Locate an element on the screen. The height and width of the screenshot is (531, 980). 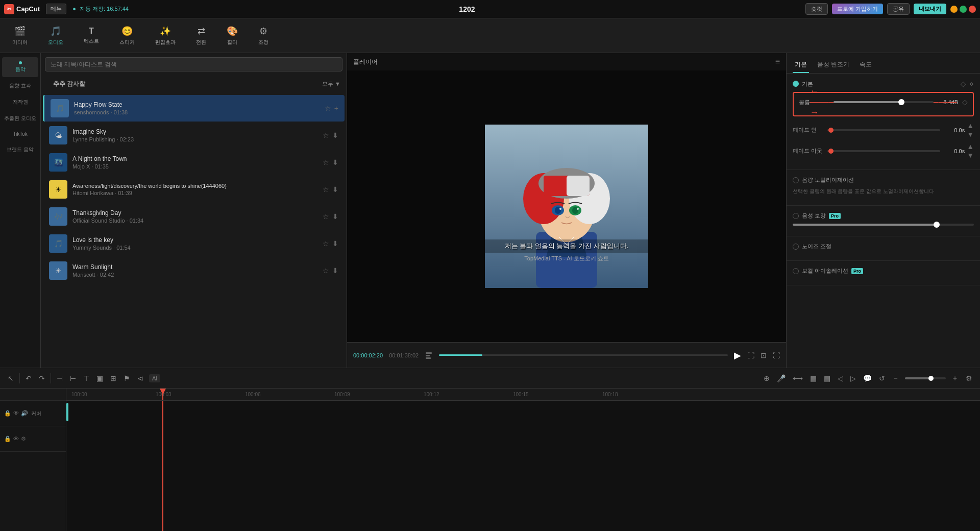
basic-menu-icon: ⋄ is located at coordinates (972, 84).